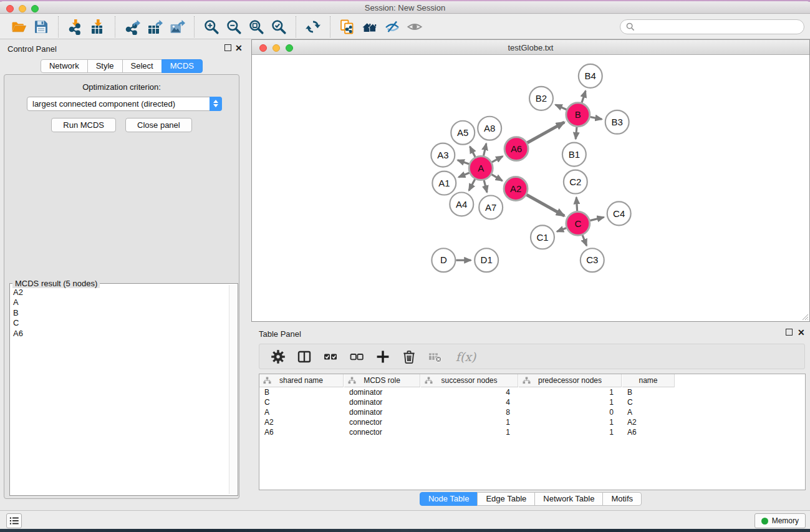  Describe the element at coordinates (574, 155) in the screenshot. I see `node-B1: B1` at that location.